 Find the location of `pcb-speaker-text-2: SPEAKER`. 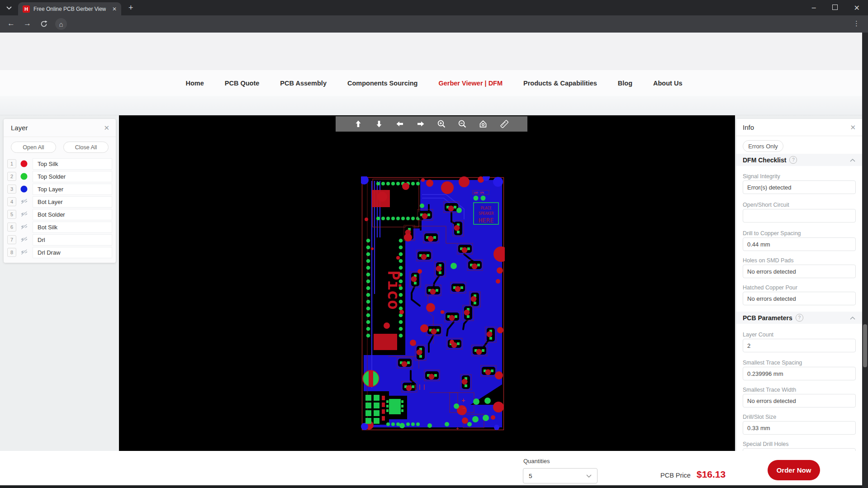

pcb-speaker-text-2: SPEAKER is located at coordinates (486, 213).